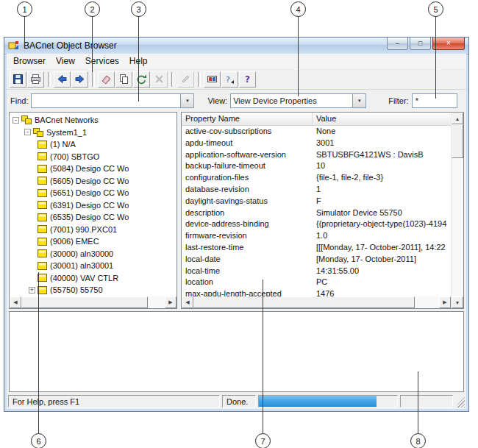 This screenshot has width=478, height=448. Describe the element at coordinates (43, 181) in the screenshot. I see `device-icon` at that location.